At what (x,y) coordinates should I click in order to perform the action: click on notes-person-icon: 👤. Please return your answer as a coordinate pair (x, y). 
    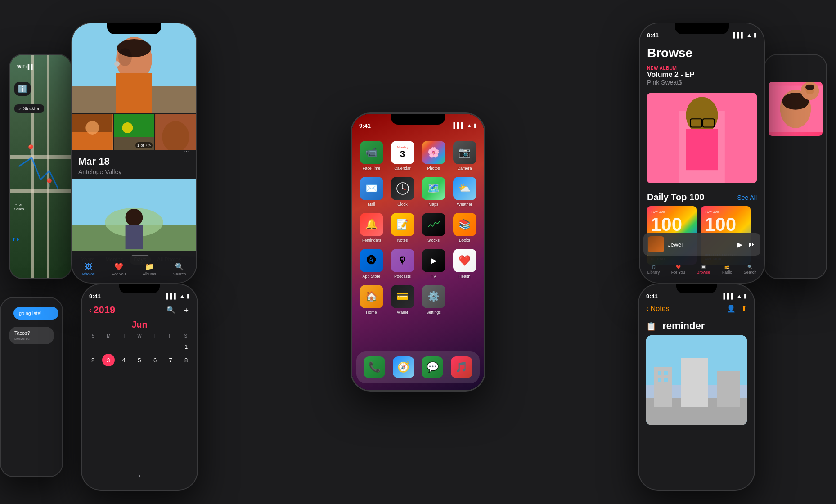
    Looking at the image, I should click on (731, 309).